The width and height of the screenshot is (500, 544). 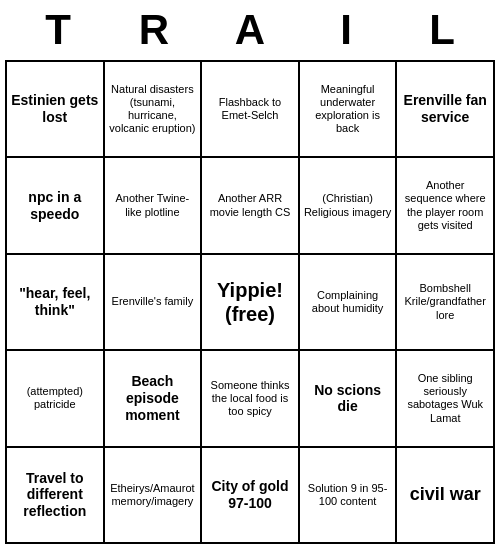 I want to click on bingo-cell-r5c2: Etheirys/Amaurot memory/imagery, so click(x=154, y=496).